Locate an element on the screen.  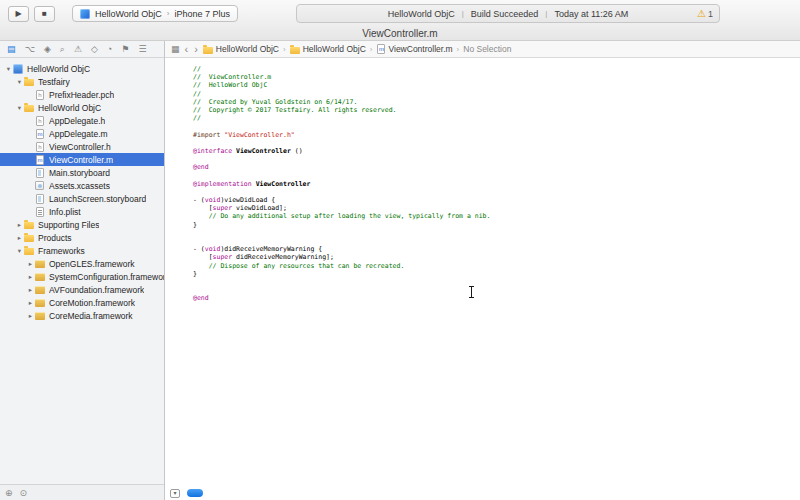
tree-item: ▸Products is located at coordinates (82, 238).